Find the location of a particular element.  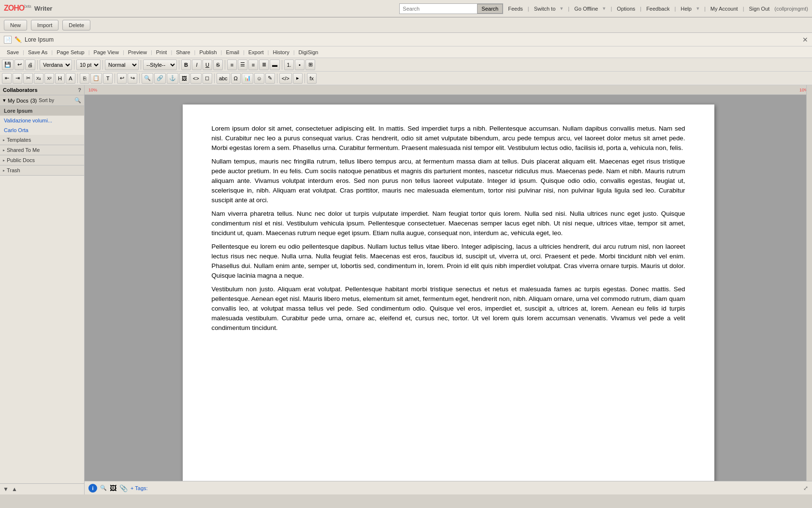

collaborators-header: Collaborators ? is located at coordinates (42, 90).